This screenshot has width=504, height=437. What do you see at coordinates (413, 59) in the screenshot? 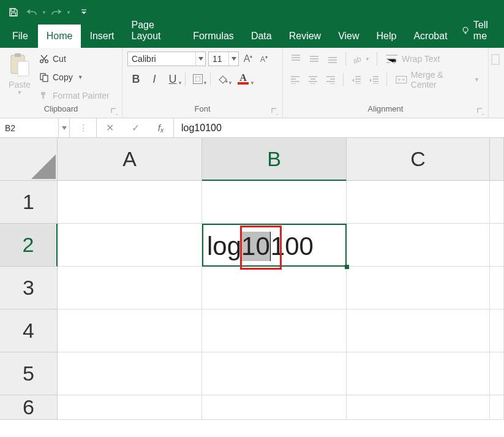
I see `wrap-text-button: Wrap Text` at bounding box center [413, 59].